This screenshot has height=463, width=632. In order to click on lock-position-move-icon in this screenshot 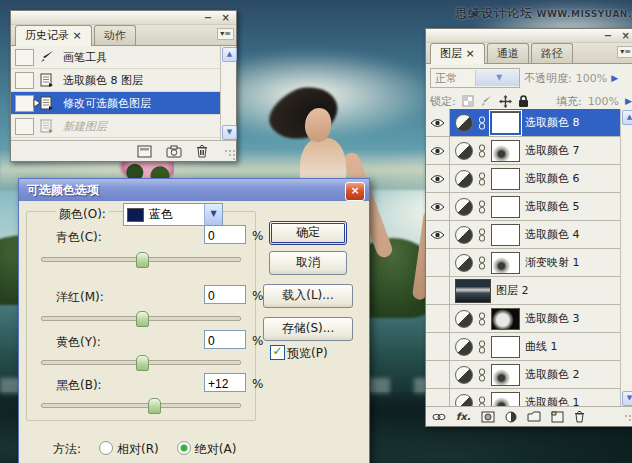, I will do `click(506, 102)`.